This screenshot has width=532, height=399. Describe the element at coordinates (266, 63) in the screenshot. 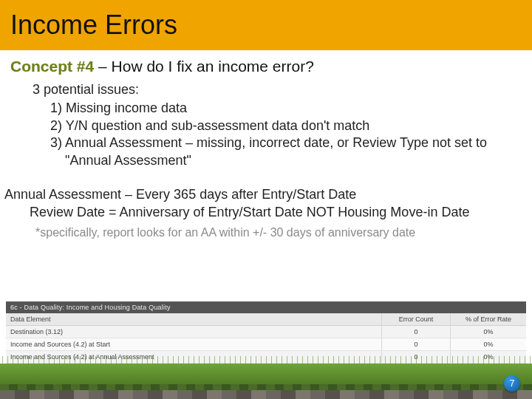

I see `concept-heading: Concept #4 – How do I fix an income erro…` at that location.